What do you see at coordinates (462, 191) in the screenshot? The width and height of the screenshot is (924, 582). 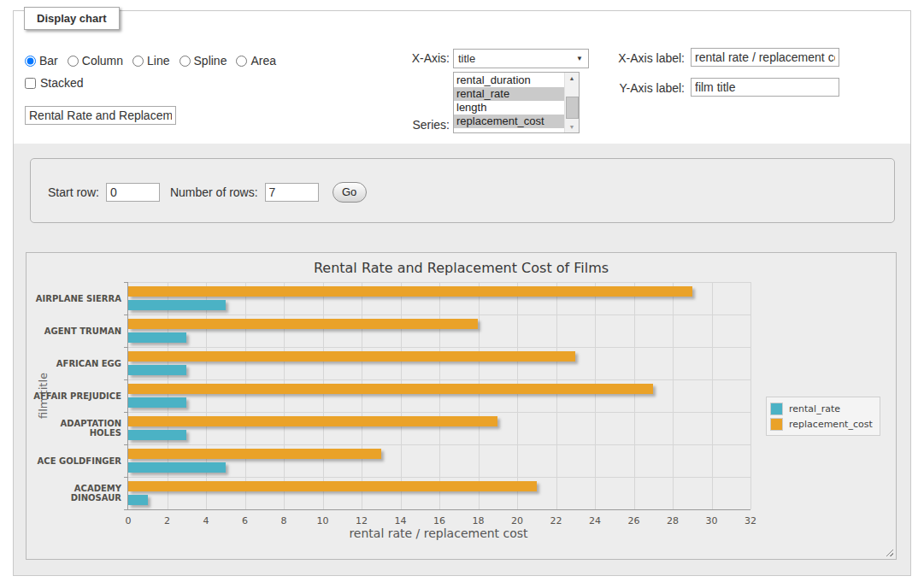 I see `row-range-panel: Start row: Number of rows: Go` at bounding box center [462, 191].